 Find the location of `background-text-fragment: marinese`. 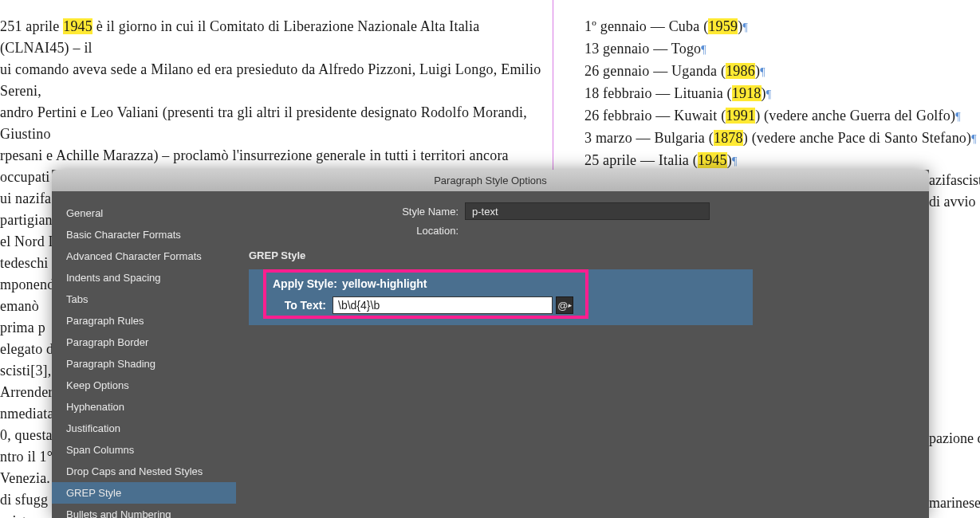

background-text-fragment: marinese is located at coordinates (954, 504).